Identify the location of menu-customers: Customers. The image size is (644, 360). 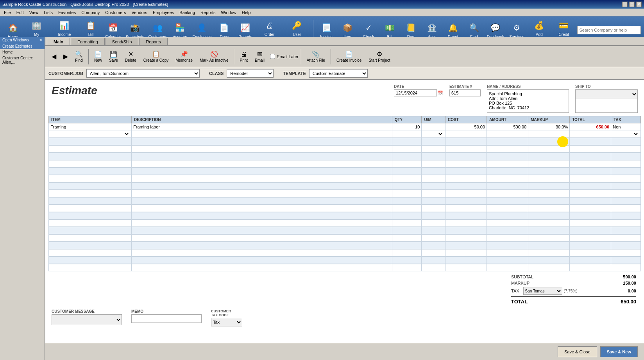
(116, 12).